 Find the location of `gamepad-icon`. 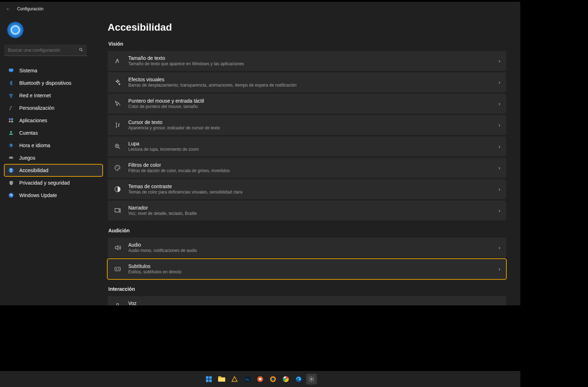

gamepad-icon is located at coordinates (11, 158).